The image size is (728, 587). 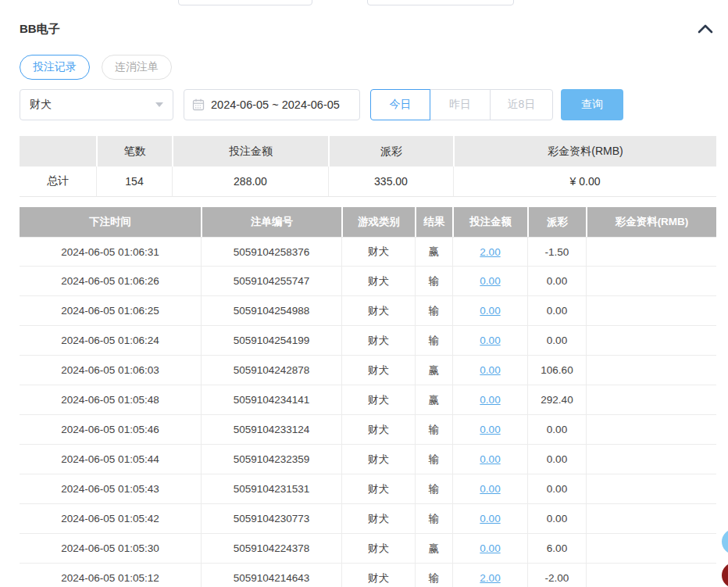 I want to click on table-row: 2024-06-05 01:05:43 5059104231531 财犬 输 0…, so click(x=368, y=489).